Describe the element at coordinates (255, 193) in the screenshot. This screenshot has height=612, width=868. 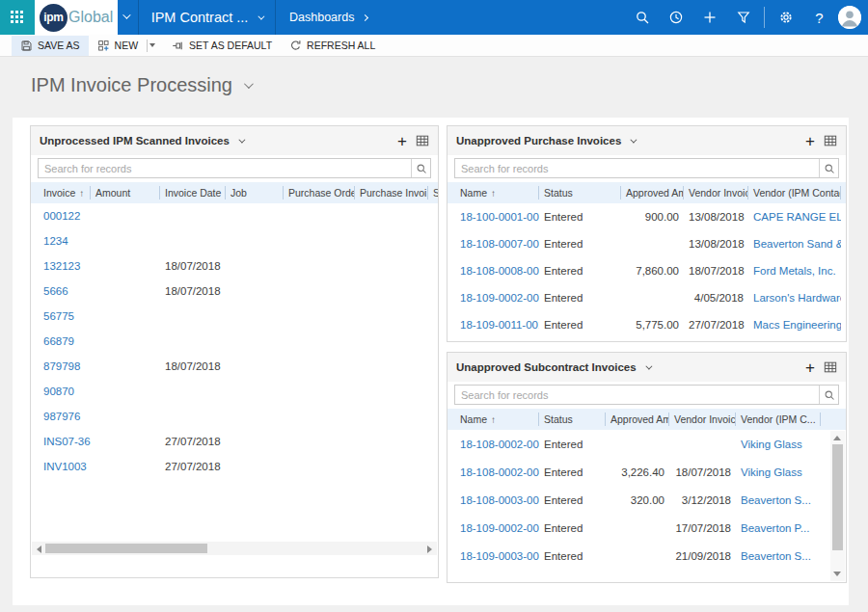
I see `column-header: Job` at that location.